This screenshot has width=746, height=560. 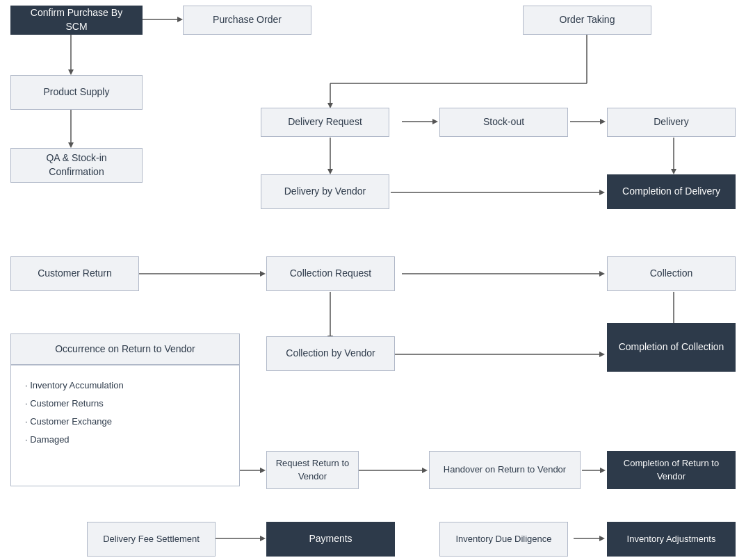 I want to click on occurrence-rtv-box: Occurrence on Return to Vendor, so click(x=125, y=349).